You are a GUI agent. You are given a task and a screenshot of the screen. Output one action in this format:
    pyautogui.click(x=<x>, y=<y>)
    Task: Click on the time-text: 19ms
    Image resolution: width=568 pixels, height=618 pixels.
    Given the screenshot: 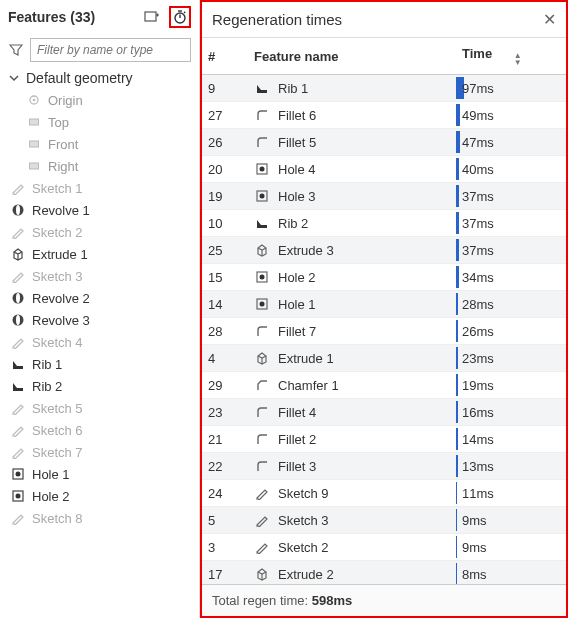 What is the action you would take?
    pyautogui.click(x=478, y=386)
    